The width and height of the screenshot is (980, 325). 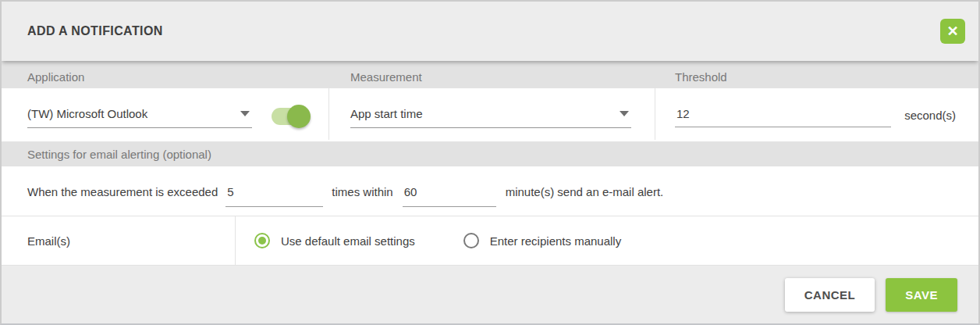 What do you see at coordinates (921, 295) in the screenshot?
I see `save-button: SAVE` at bounding box center [921, 295].